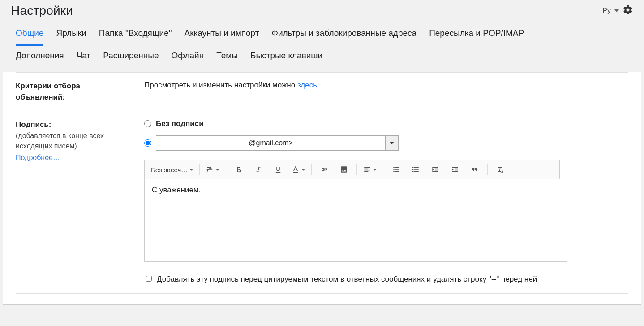 This screenshot has height=326, width=644. Describe the element at coordinates (322, 59) in the screenshot. I see `tab-row-2: Дополнения Чат Расширенные Офлайн Темы Б…` at that location.